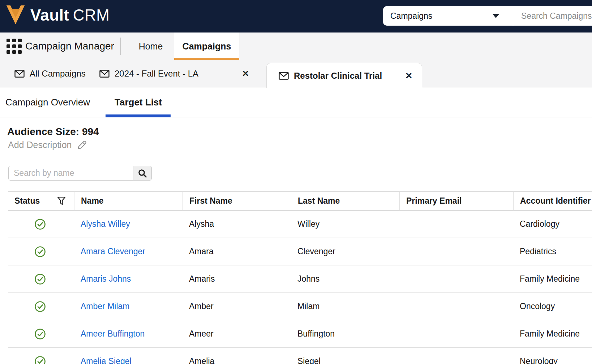  What do you see at coordinates (553, 16) in the screenshot?
I see `global-search-input` at bounding box center [553, 16].